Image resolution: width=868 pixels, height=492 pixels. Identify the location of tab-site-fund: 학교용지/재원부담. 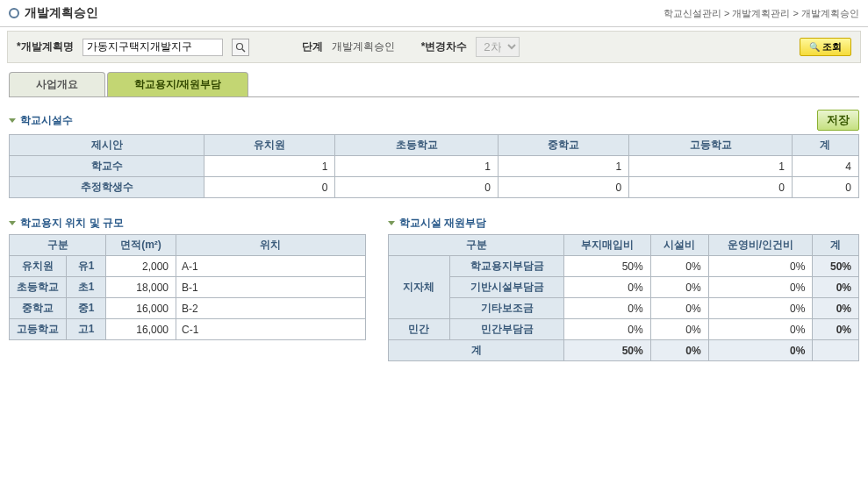
(177, 84).